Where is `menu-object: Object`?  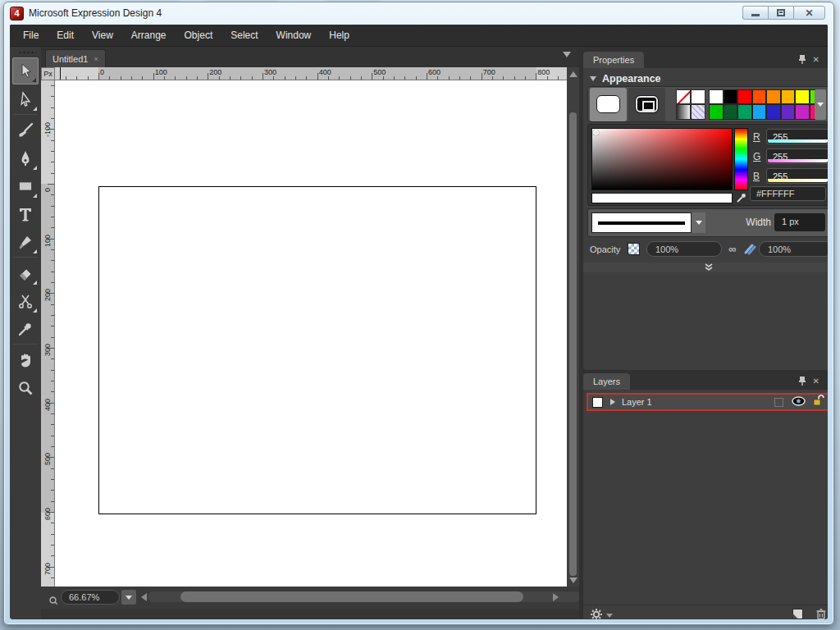 menu-object: Object is located at coordinates (199, 35).